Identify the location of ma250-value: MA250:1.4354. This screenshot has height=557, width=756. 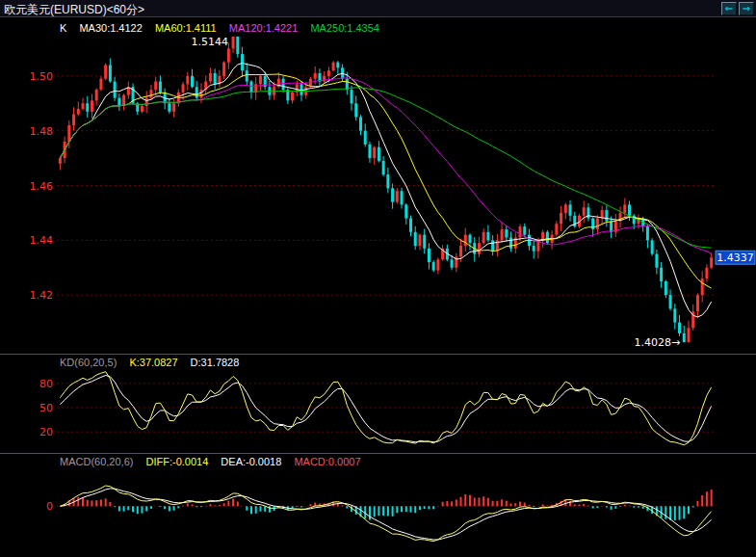
(345, 28).